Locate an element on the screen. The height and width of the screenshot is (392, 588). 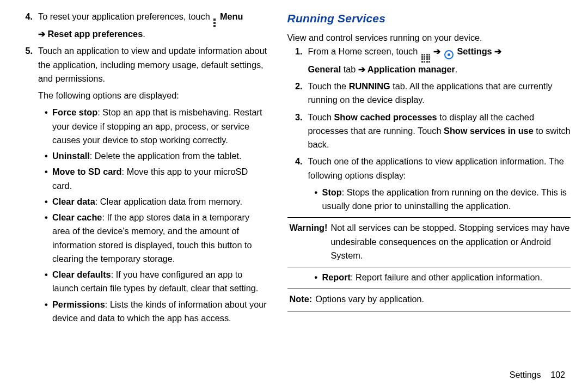
warning-label: Warning! is located at coordinates (310, 242).